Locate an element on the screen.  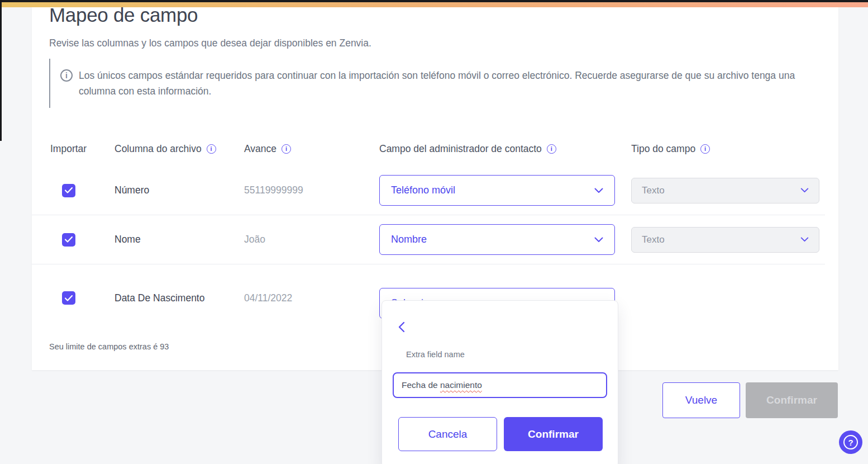
window-left-edge is located at coordinates (1, 70).